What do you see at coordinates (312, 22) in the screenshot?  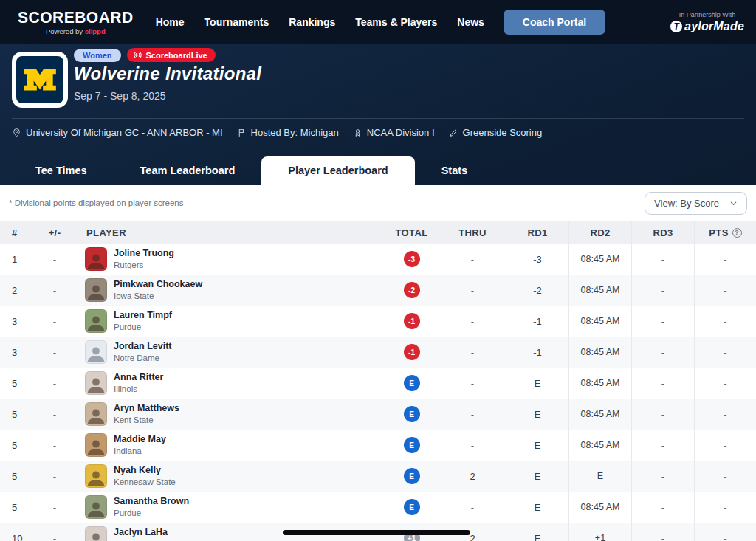 I see `nav-item-rankings: Rankings` at bounding box center [312, 22].